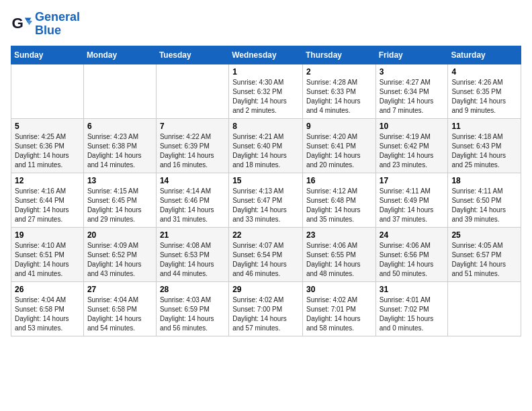 This screenshot has width=532, height=411. I want to click on day-info: Sunrise: 4:06 AM Sunset: 6:55 PM Dayligh…, so click(339, 260).